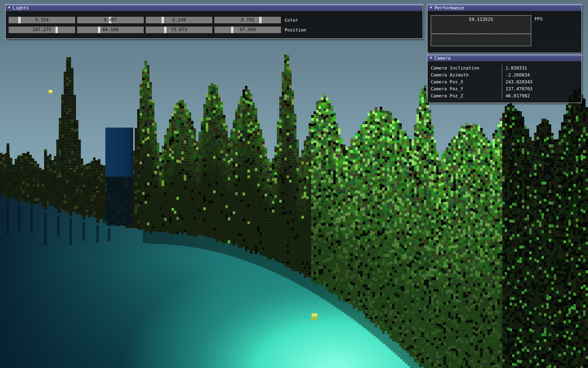 The width and height of the screenshot is (588, 368). Describe the element at coordinates (214, 30) in the screenshot. I see `light-position-row: 187.275 84.188 73.879 67.368 Position` at that location.